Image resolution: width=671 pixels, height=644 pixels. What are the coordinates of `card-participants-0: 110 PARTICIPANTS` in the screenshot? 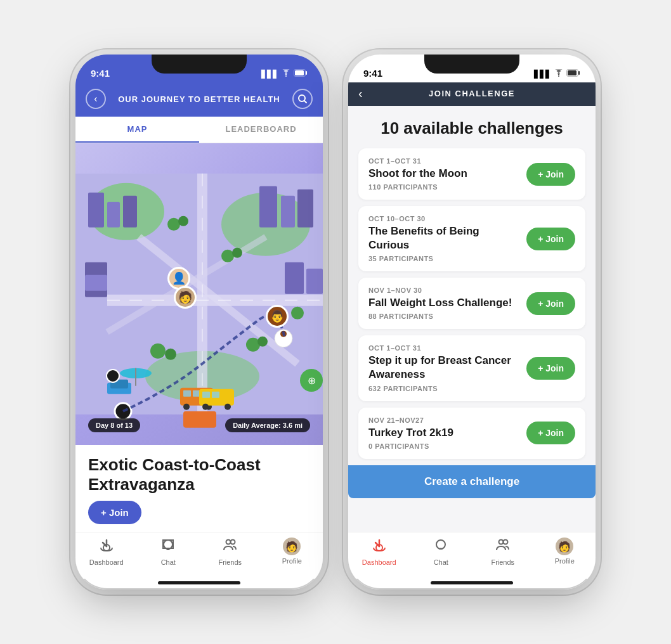 It's located at (444, 187).